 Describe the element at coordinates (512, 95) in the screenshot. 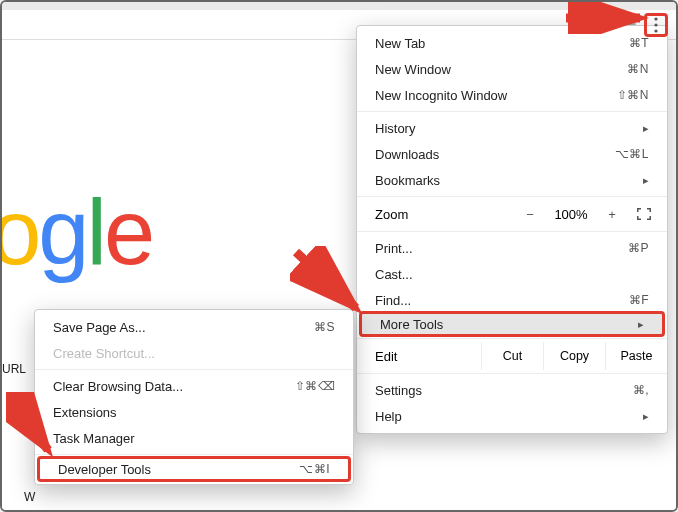

I see `menu-item-new-incognito: New Incognito Window ⇧⌘N` at that location.